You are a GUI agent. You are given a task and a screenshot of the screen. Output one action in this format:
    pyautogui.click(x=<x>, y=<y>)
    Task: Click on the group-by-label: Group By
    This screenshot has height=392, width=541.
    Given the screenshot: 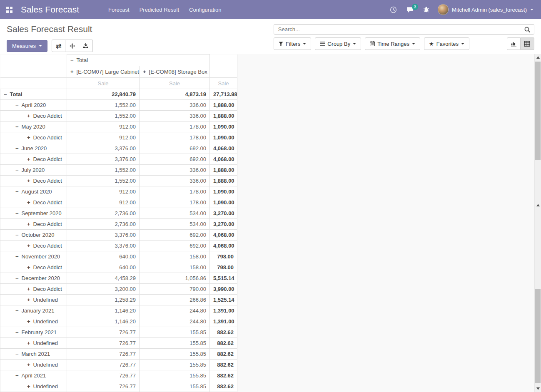 What is the action you would take?
    pyautogui.click(x=339, y=44)
    